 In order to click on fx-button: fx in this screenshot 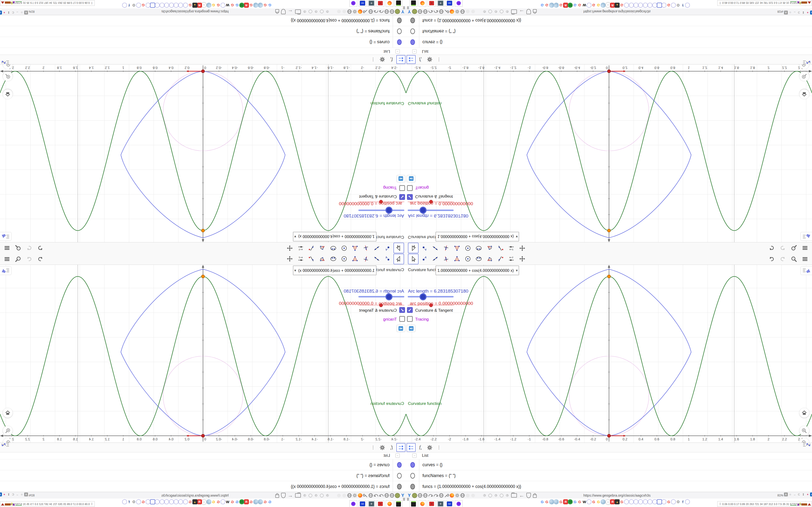, I will do `click(392, 447)`.